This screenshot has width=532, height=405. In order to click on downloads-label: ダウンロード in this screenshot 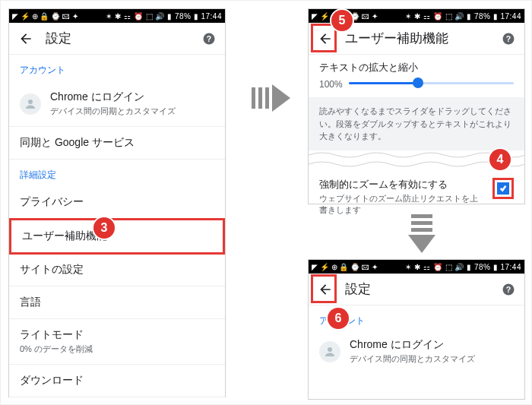, I will do `click(117, 381)`.